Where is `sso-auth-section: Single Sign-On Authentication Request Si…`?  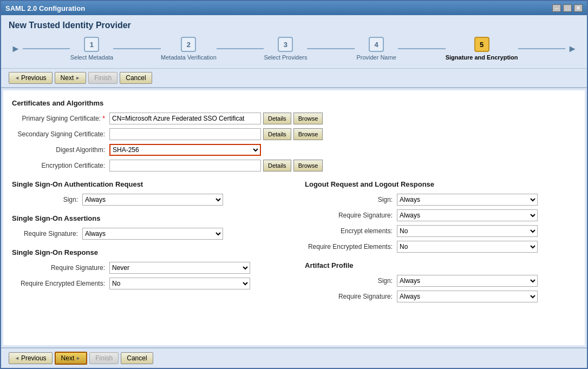
sso-auth-section: Single Sign-On Authentication Request Si… is located at coordinates (147, 193).